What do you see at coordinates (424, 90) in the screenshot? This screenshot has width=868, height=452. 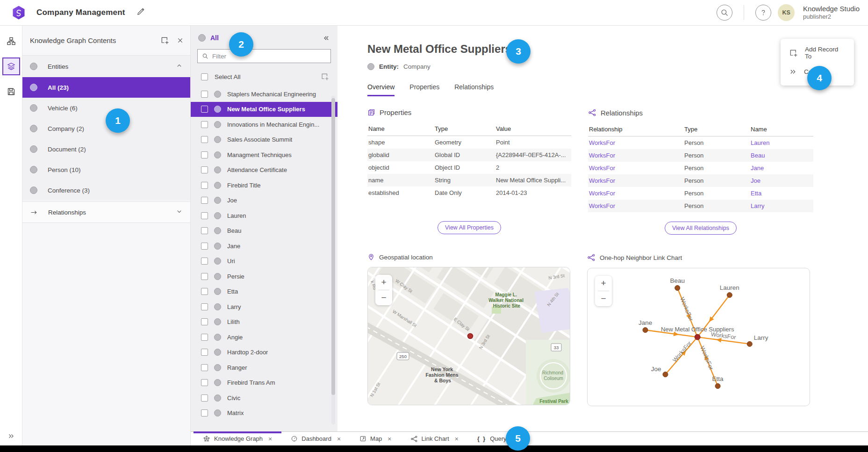 I see `tab-properties: Properties` at bounding box center [424, 90].